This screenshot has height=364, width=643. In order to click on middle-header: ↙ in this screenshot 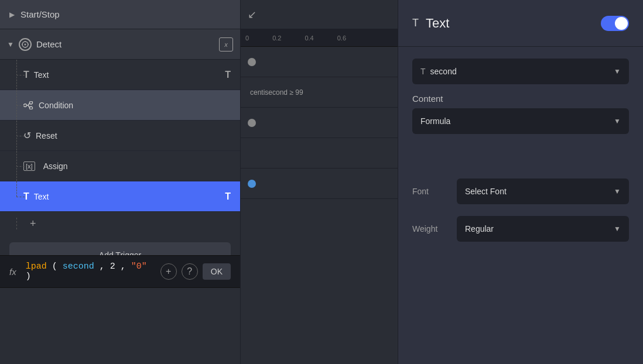, I will do `click(319, 15)`.